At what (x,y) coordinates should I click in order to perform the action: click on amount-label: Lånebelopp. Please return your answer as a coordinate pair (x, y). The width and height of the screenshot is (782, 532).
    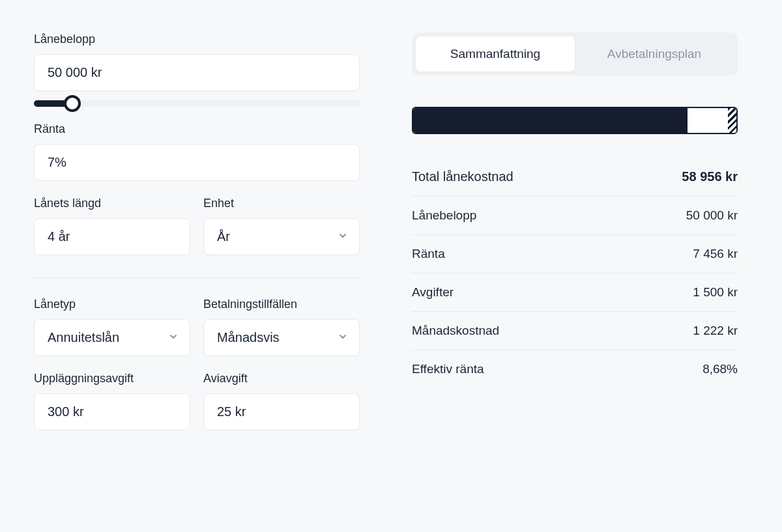
    Looking at the image, I should click on (197, 39).